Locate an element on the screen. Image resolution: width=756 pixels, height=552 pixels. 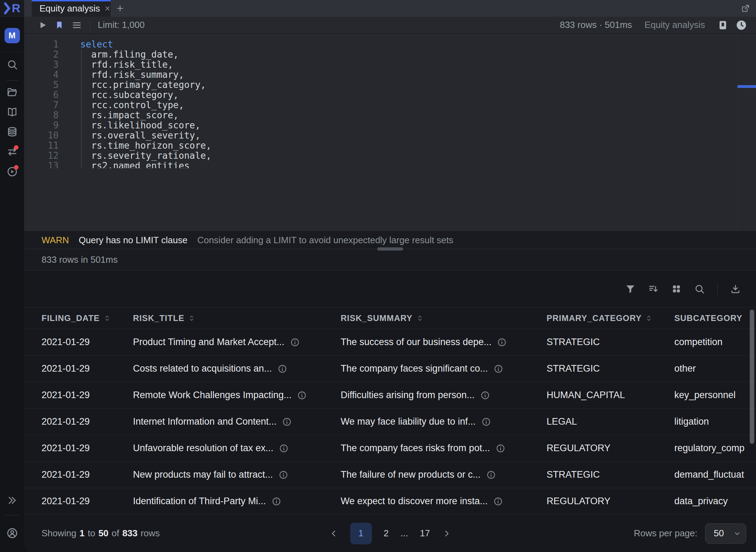
download-button is located at coordinates (735, 289).